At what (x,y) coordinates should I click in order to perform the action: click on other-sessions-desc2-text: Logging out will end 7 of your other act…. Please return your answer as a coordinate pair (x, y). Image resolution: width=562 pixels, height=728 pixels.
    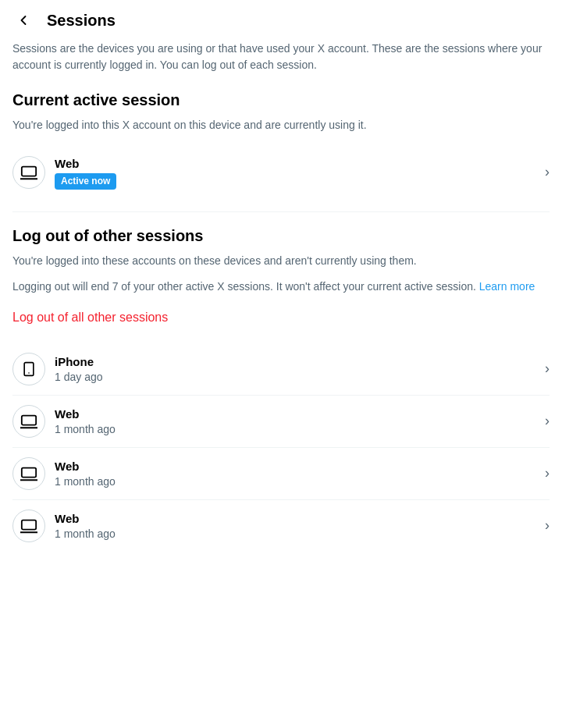
    Looking at the image, I should click on (246, 286).